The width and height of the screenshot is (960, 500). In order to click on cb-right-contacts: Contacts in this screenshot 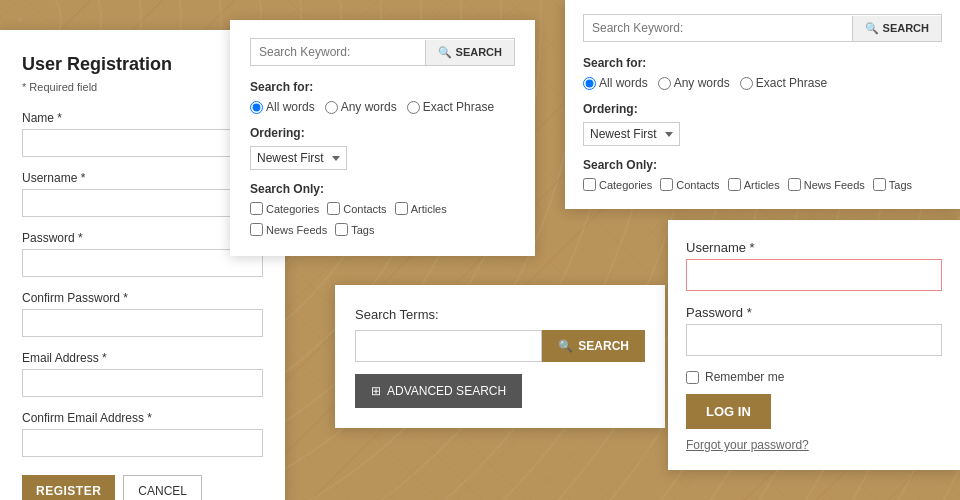, I will do `click(690, 184)`.